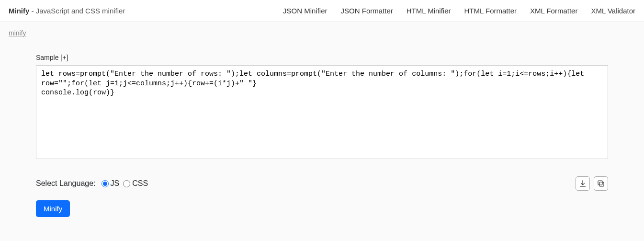  Describe the element at coordinates (592, 184) in the screenshot. I see `icon-group` at that location.